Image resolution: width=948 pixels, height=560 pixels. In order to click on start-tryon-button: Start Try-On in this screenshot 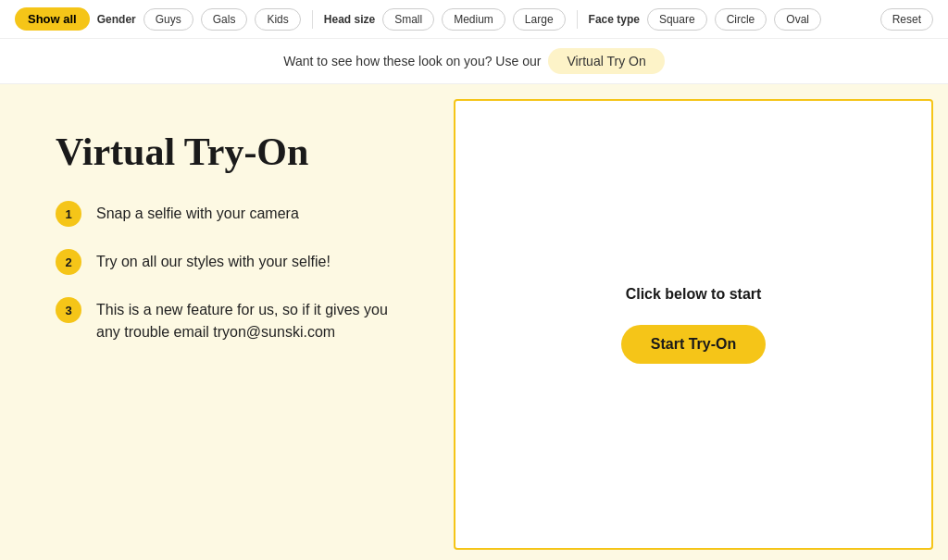, I will do `click(693, 344)`.